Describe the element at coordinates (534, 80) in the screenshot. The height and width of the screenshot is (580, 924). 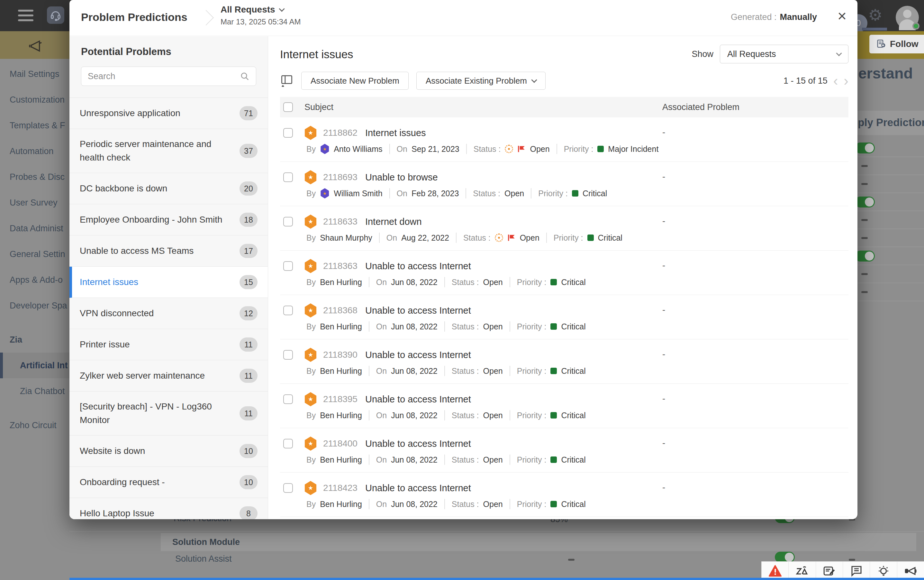
I see `chevron-down-icon` at that location.